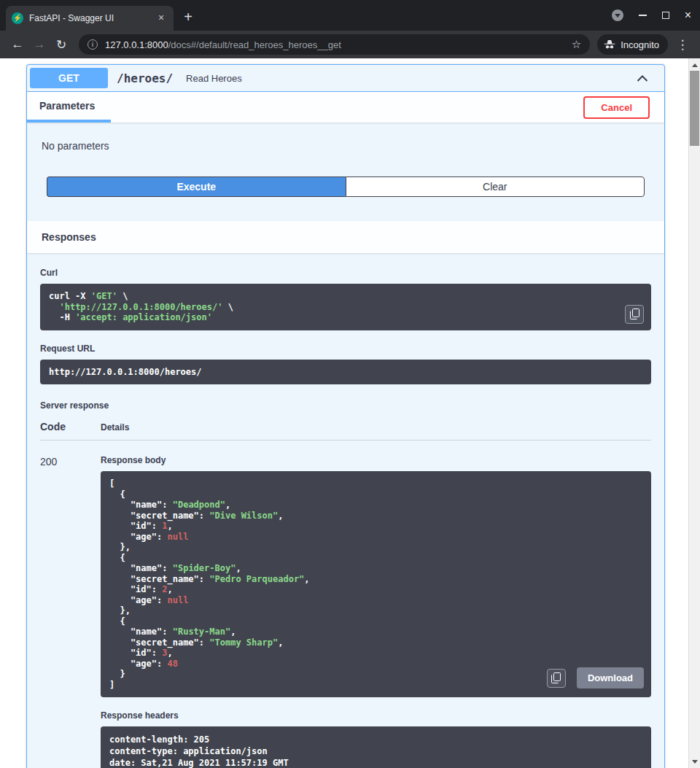 This screenshot has height=768, width=700. What do you see at coordinates (350, 15) in the screenshot?
I see `tab-strip: ⚡ FastAPI - Swagger UI × + ×` at bounding box center [350, 15].